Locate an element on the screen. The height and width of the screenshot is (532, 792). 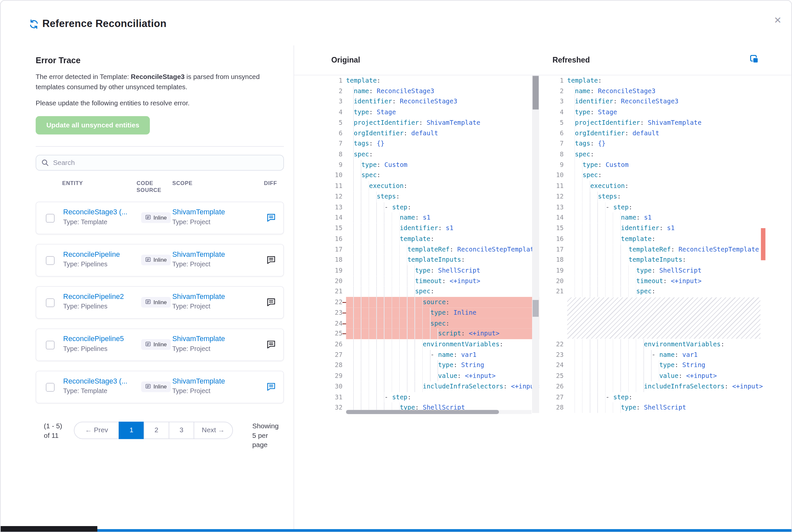
code-line: 14 name: s1 is located at coordinates (435, 218).